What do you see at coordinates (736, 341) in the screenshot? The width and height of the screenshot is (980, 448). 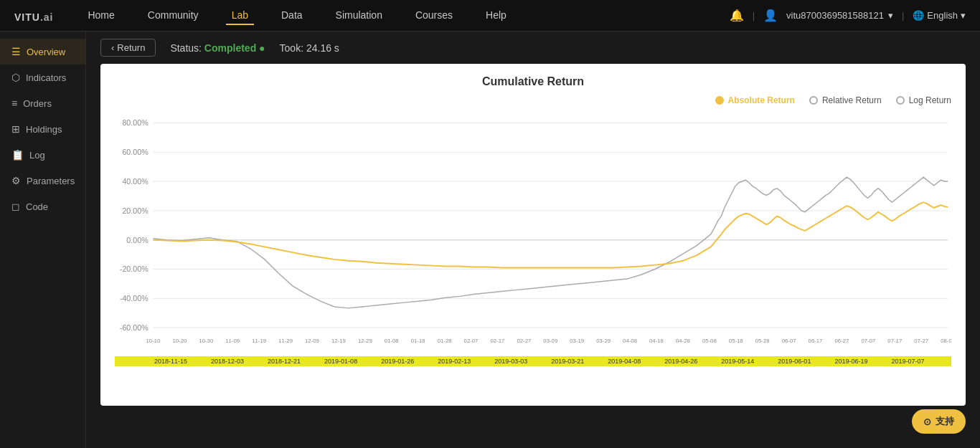 I see `svg-text: 05-18` at bounding box center [736, 341].